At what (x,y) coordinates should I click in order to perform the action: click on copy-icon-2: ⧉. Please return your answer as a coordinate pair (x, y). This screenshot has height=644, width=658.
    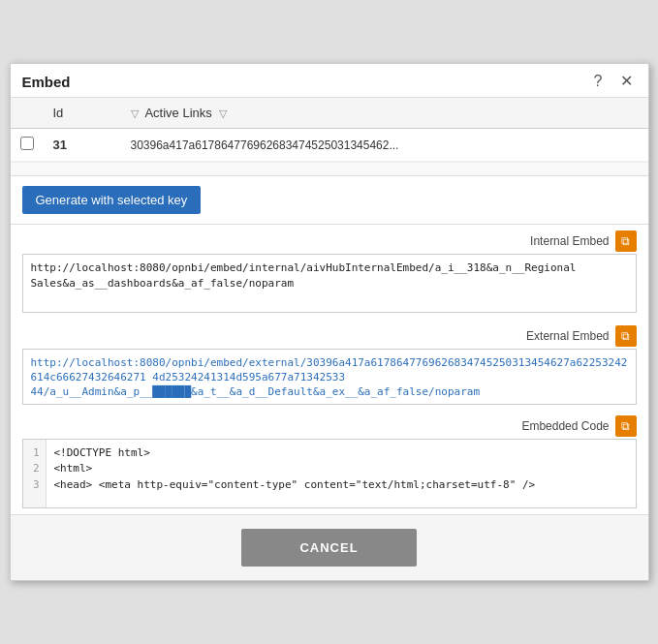
    Looking at the image, I should click on (626, 336).